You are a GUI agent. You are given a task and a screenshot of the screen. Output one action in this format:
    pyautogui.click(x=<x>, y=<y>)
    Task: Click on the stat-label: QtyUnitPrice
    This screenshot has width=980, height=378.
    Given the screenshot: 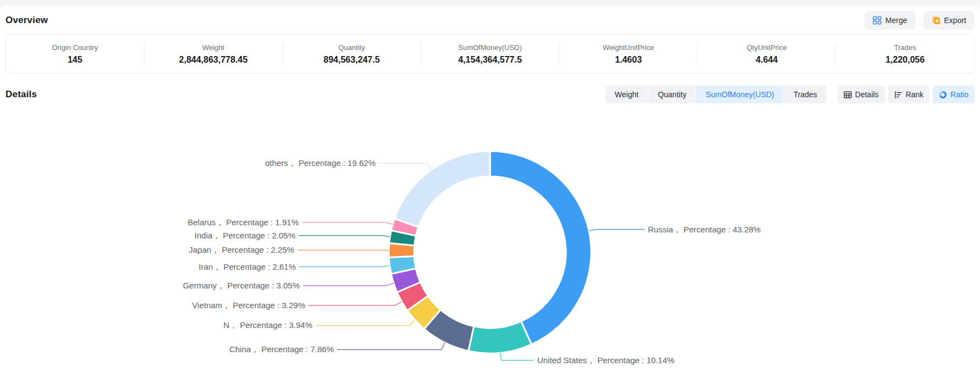 What is the action you would take?
    pyautogui.click(x=767, y=47)
    